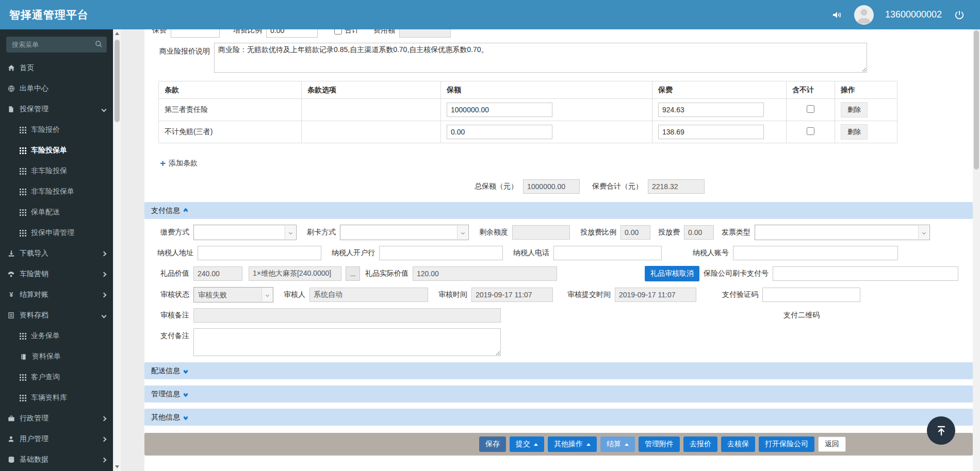 The height and width of the screenshot is (471, 980). I want to click on scroll-down-arrow, so click(117, 467).